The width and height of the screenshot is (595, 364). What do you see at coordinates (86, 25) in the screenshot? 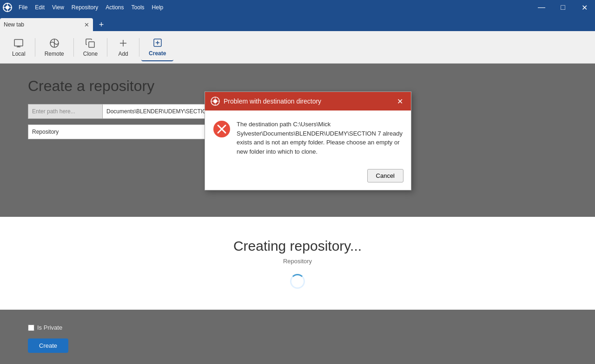
I see `tab-close-button: ✕` at bounding box center [86, 25].